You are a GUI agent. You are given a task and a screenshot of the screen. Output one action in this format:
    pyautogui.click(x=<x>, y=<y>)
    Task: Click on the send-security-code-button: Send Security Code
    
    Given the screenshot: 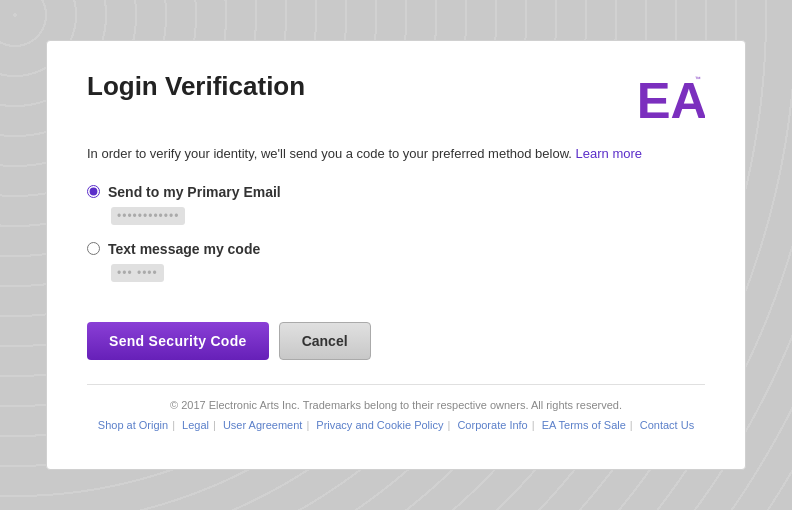 What is the action you would take?
    pyautogui.click(x=178, y=341)
    